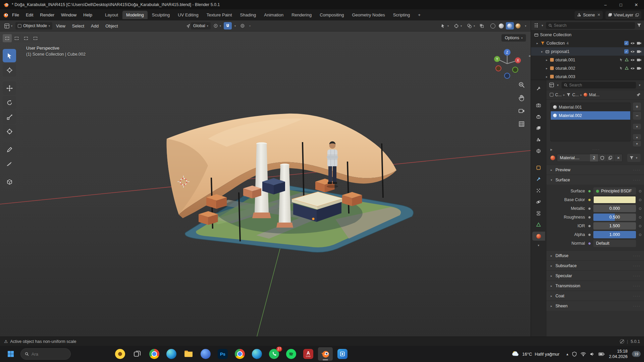  What do you see at coordinates (589, 15) in the screenshot?
I see `scene-selector: Scene ✕` at bounding box center [589, 15].